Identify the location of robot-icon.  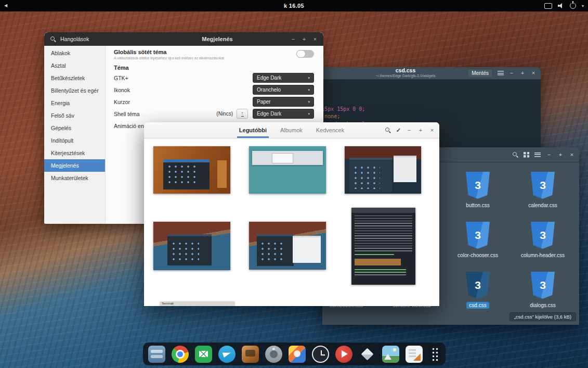
(273, 354).